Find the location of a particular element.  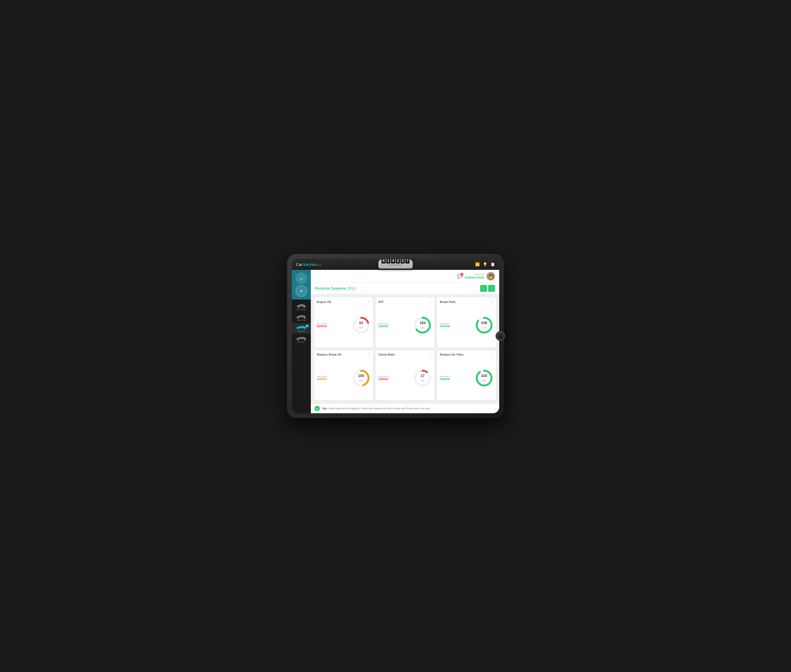

donut-container: 17 days is located at coordinates (423, 378).